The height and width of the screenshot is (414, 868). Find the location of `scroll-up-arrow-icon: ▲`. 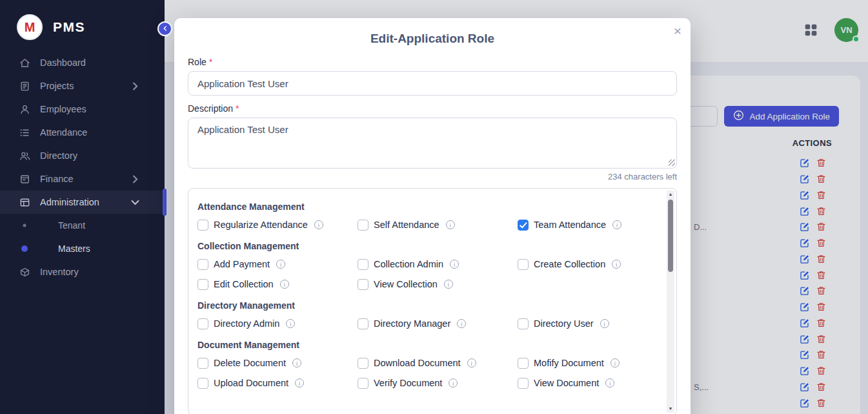

scroll-up-arrow-icon: ▲ is located at coordinates (671, 194).